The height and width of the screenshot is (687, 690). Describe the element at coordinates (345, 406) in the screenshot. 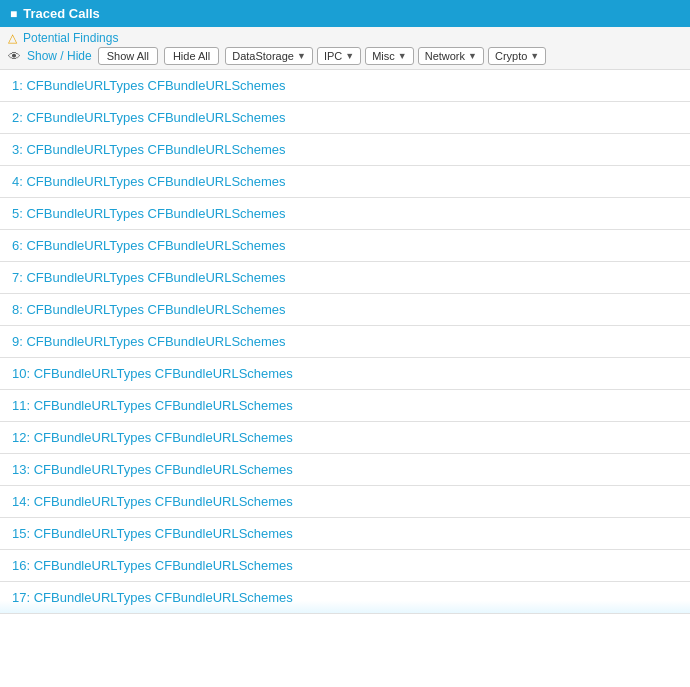

I see `list-item: 11: CFBundleURLTypes CFBundleURLSchemes` at that location.